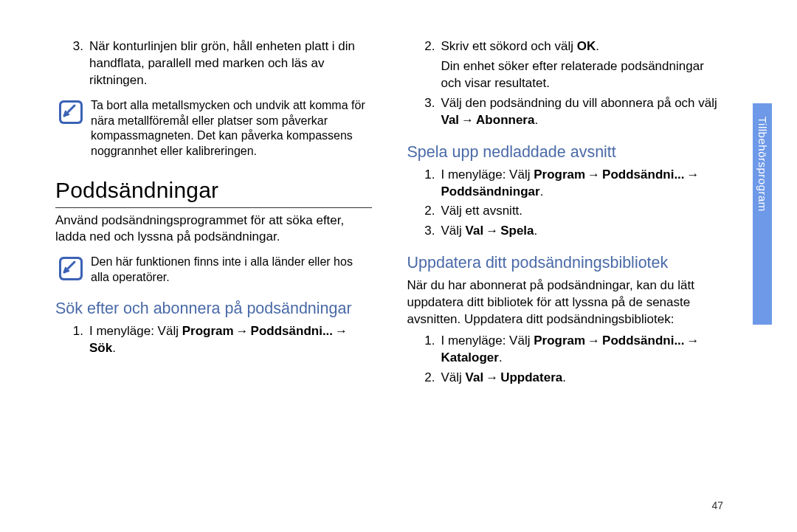 The image size is (797, 532). I want to click on heading-poddsandningar: Poddsändningar, so click(214, 192).